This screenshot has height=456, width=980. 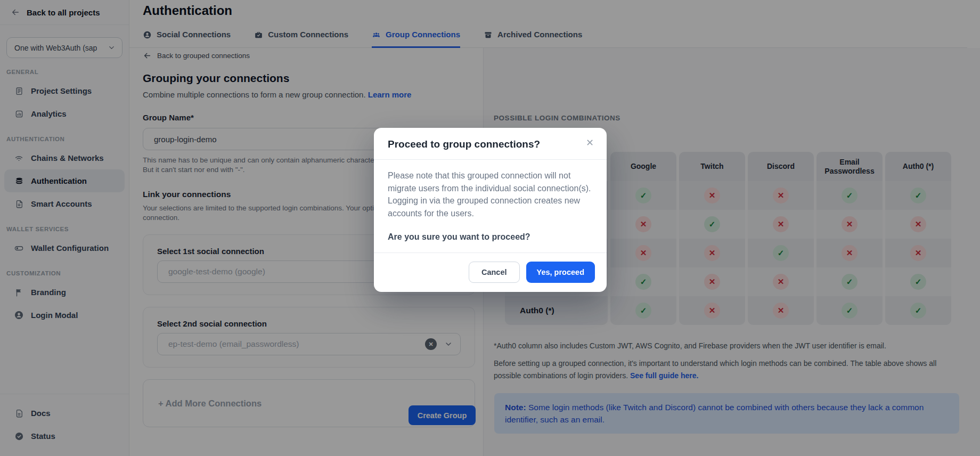 What do you see at coordinates (490, 210) in the screenshot?
I see `proceed-modal: Proceed to group connections? ✕ Please n…` at bounding box center [490, 210].